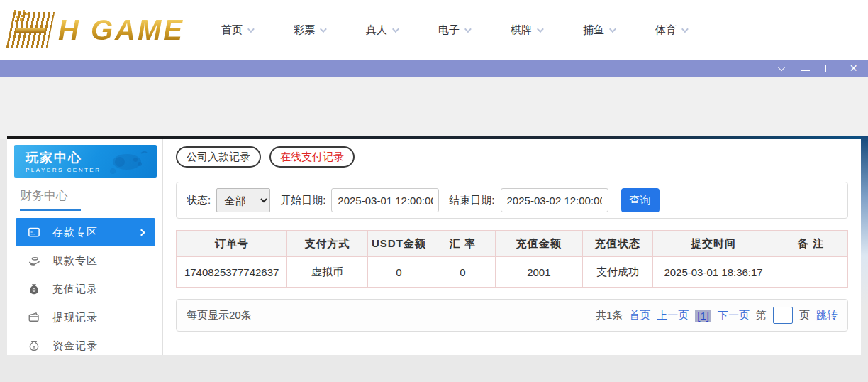  I want to click on tab-company-deposit-records: 公司入款记录, so click(218, 157).